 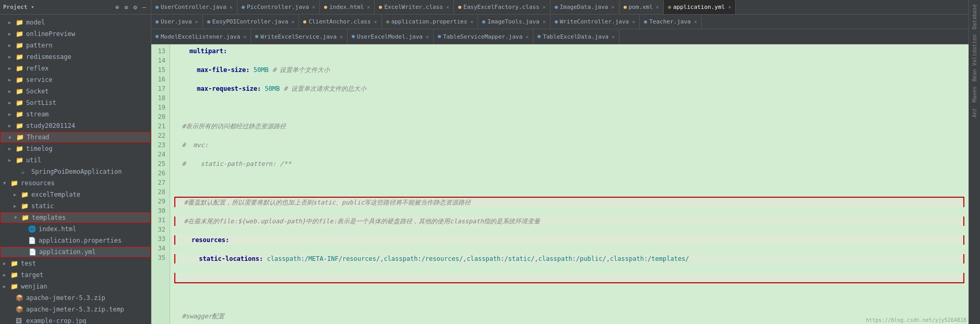 What do you see at coordinates (576, 37) in the screenshot?
I see `tab-tableexceldata: TableExcelData.java ✕` at bounding box center [576, 37].